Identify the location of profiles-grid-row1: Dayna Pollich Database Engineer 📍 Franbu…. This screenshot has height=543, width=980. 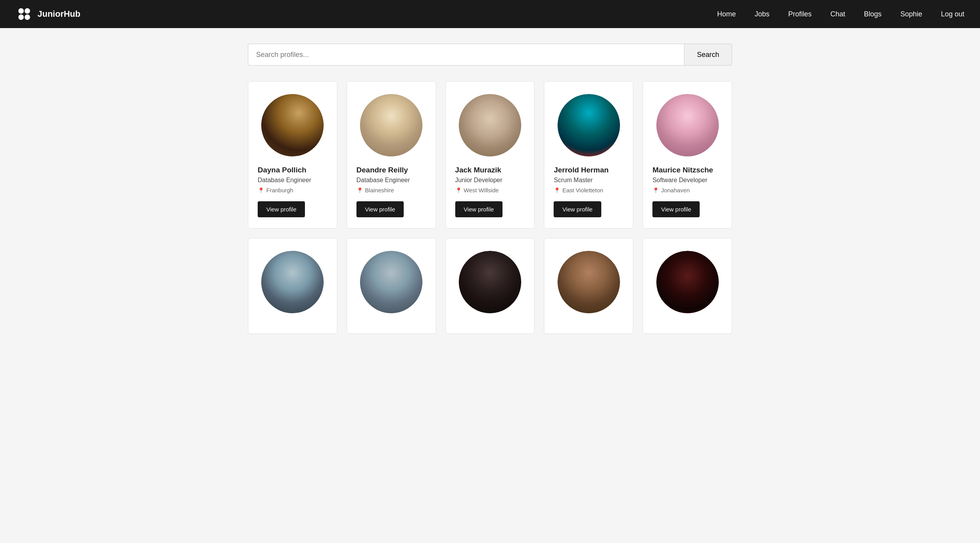
(490, 155).